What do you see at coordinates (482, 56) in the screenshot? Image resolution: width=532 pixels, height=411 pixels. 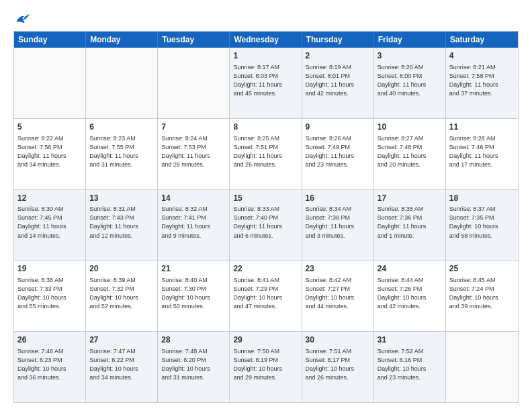 I see `day-number: 4` at bounding box center [482, 56].